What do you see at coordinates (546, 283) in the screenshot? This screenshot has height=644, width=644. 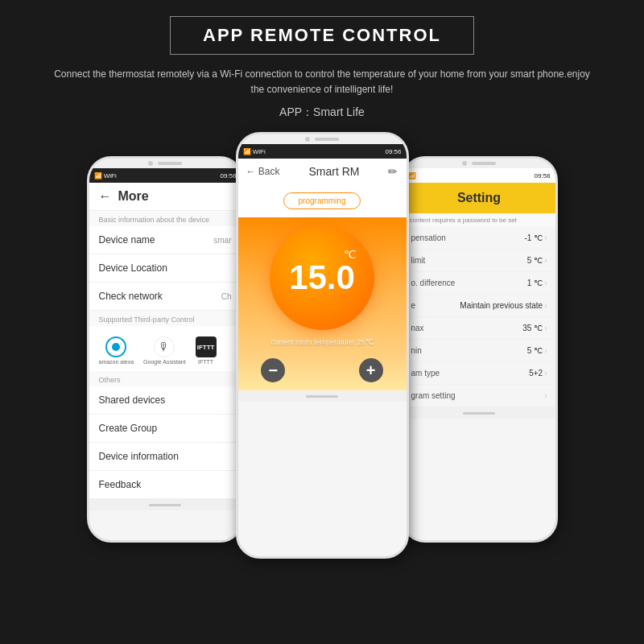 I see `chevron-icon-3: ›` at bounding box center [546, 283].